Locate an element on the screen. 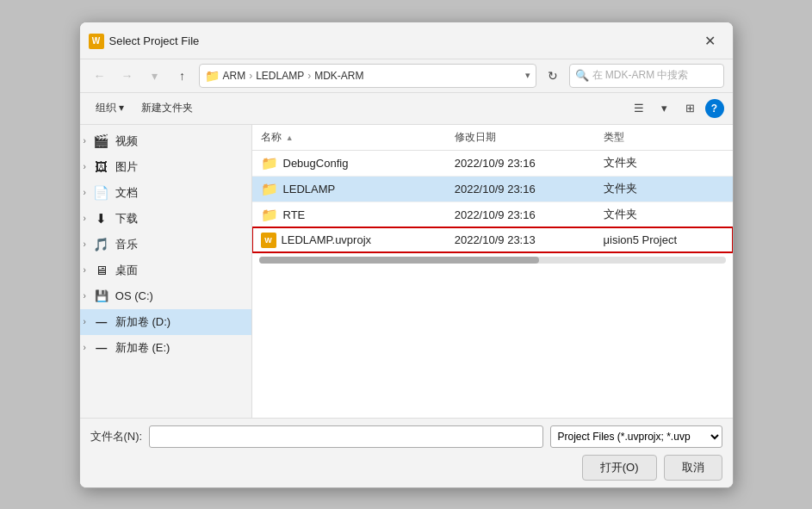  view-dropdown-button: ▾ is located at coordinates (665, 109).